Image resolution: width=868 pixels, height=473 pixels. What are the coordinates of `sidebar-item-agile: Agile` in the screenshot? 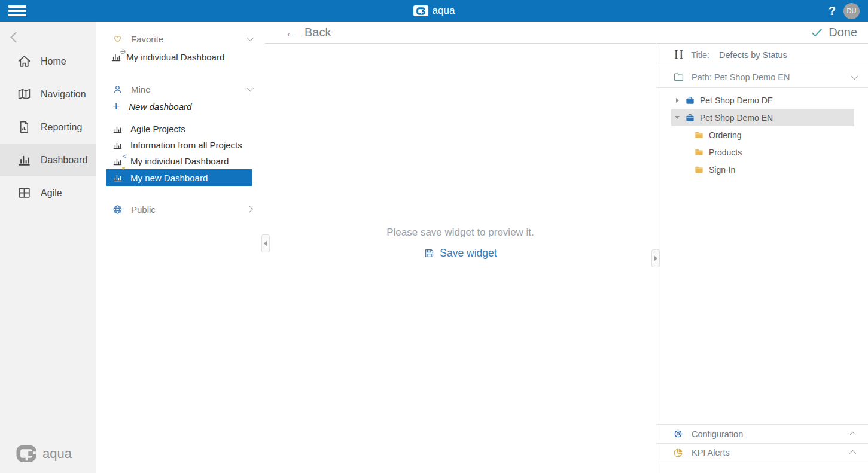 It's located at (48, 193).